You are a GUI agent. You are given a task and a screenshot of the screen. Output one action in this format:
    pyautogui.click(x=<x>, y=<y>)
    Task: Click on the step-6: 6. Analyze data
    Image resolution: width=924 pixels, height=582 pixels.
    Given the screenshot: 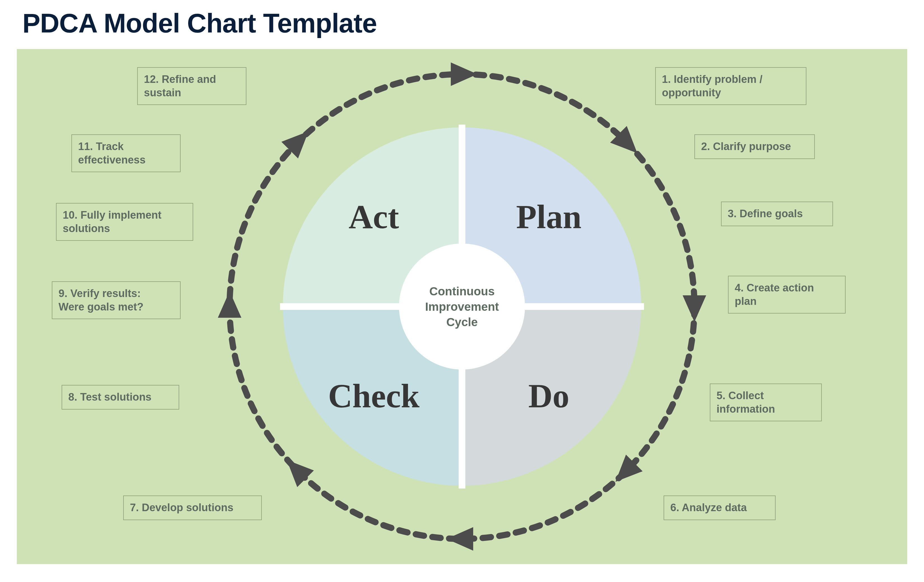 What is the action you would take?
    pyautogui.click(x=719, y=508)
    